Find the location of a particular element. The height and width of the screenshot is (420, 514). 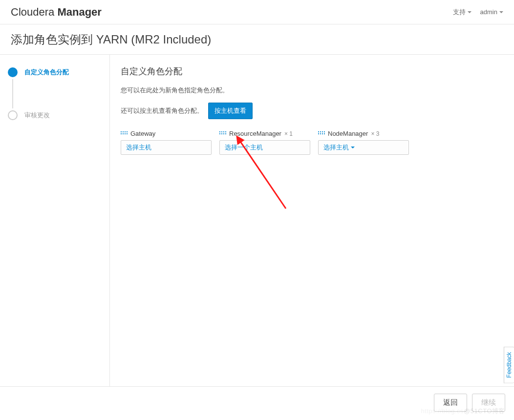

role-card-nodemanager: NodeManager × 3 选择主机 is located at coordinates (364, 143).